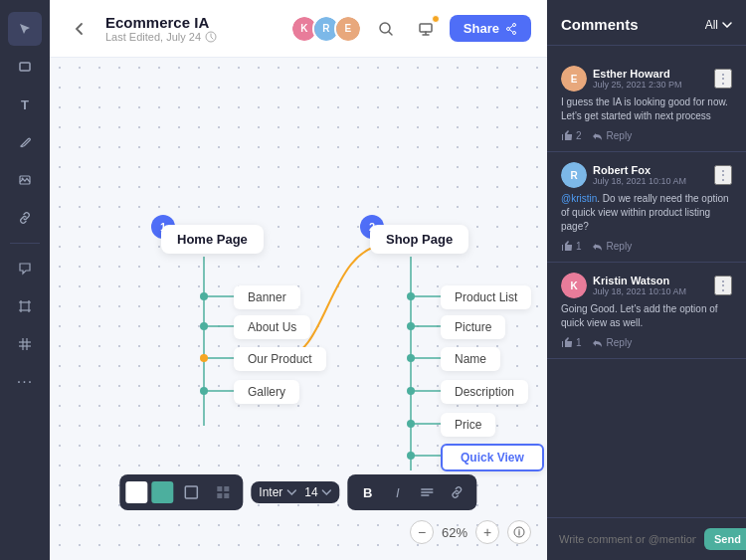  What do you see at coordinates (191, 492) in the screenshot?
I see `fill-outline-btn` at bounding box center [191, 492].